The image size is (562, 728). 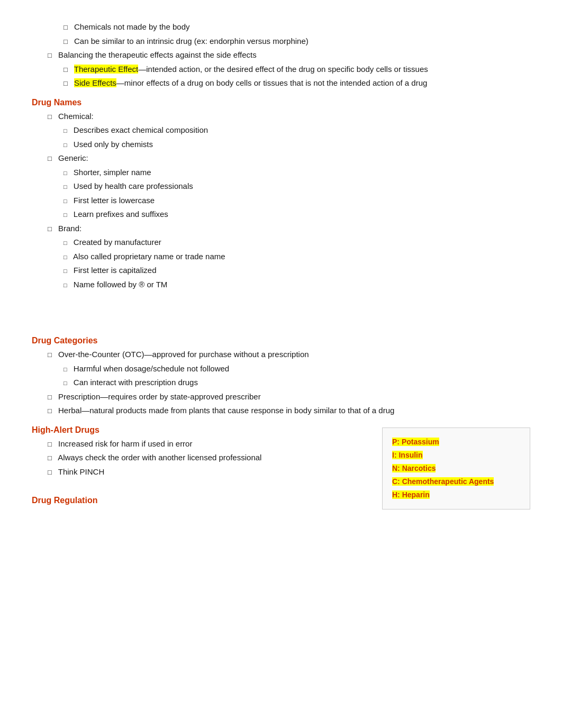 What do you see at coordinates (281, 28) in the screenshot?
I see `bullet-chemicals: Chemicals not made by the body` at bounding box center [281, 28].